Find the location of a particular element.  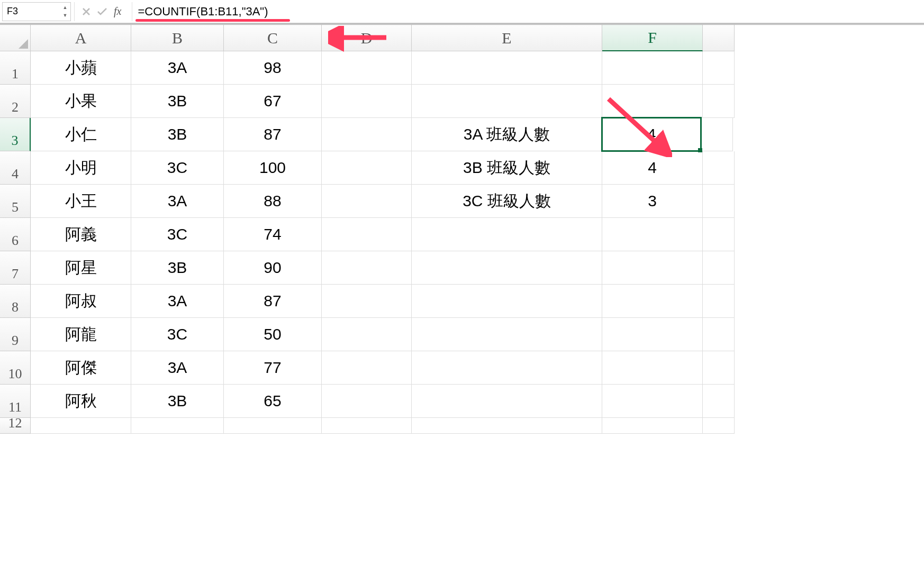

cell-D7 is located at coordinates (367, 268).